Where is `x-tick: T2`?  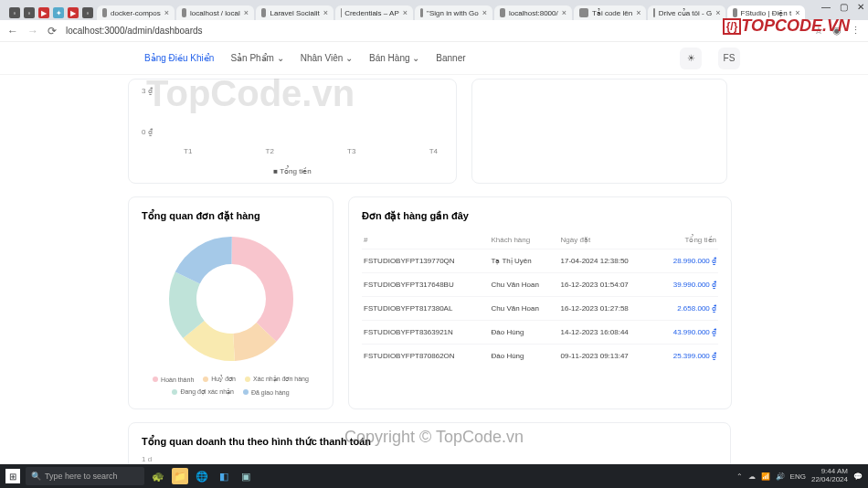
x-tick: T2 is located at coordinates (270, 152).